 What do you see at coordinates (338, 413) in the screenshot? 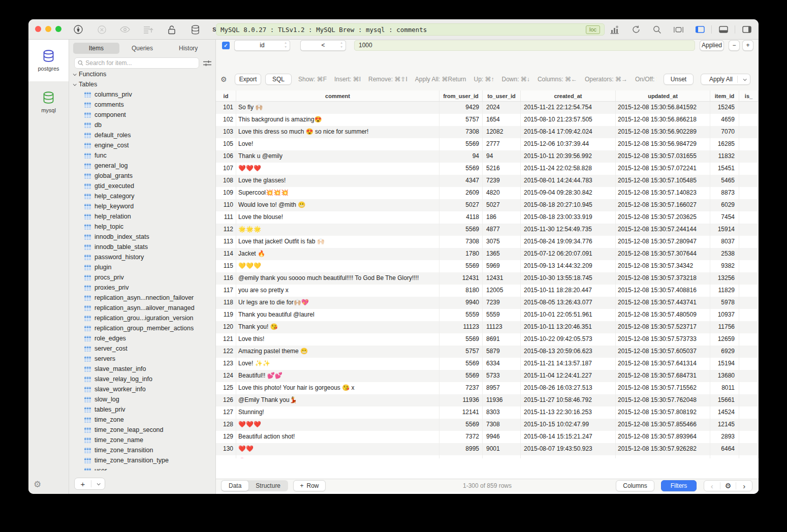
I see `cell-comment: Stunning!` at bounding box center [338, 413].